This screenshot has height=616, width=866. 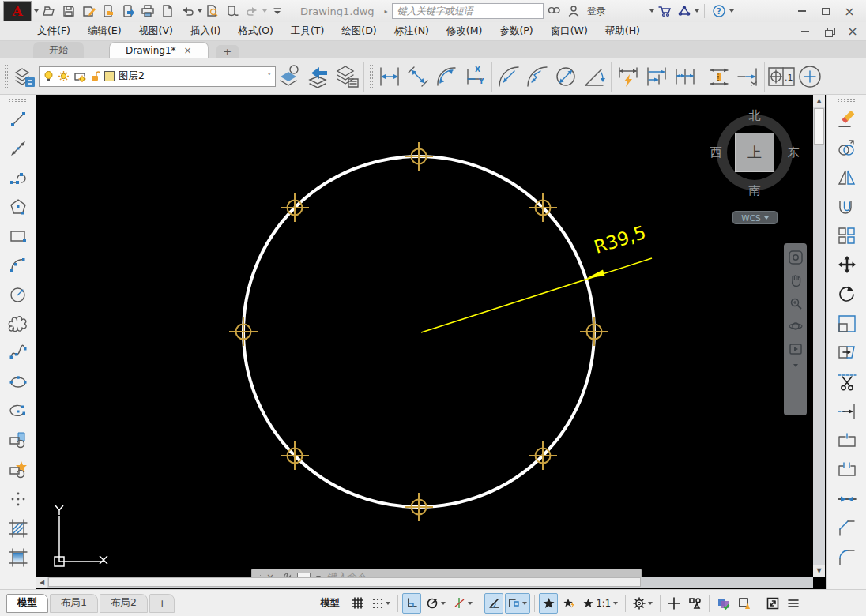 What do you see at coordinates (755, 115) in the screenshot?
I see `viewcube-north-label: 北` at bounding box center [755, 115].